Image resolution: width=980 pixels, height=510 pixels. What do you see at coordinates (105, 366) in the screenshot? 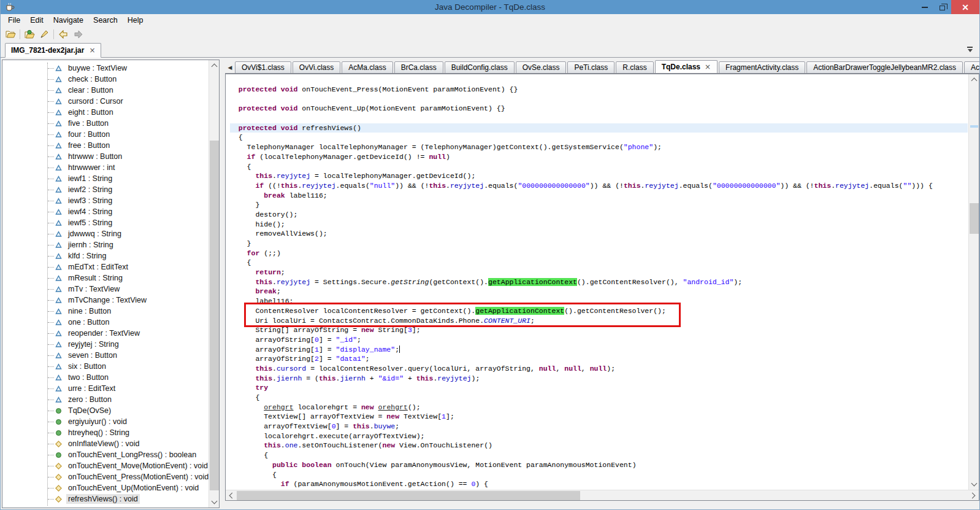
I see `tree-item: six : Button` at bounding box center [105, 366].